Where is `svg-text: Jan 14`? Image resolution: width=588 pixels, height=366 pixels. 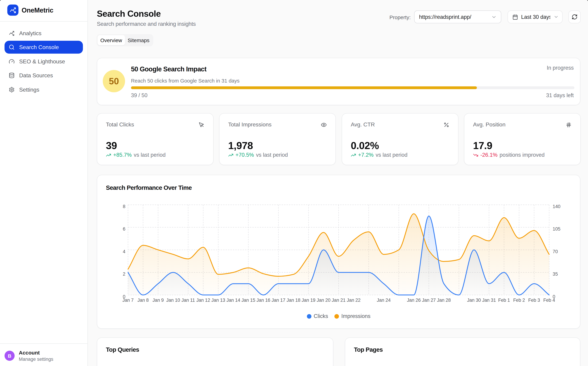
svg-text: Jan 14 is located at coordinates (233, 300).